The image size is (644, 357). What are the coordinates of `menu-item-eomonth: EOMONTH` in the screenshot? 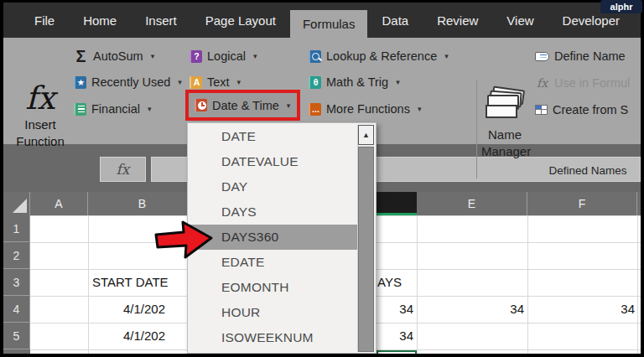 It's located at (273, 287).